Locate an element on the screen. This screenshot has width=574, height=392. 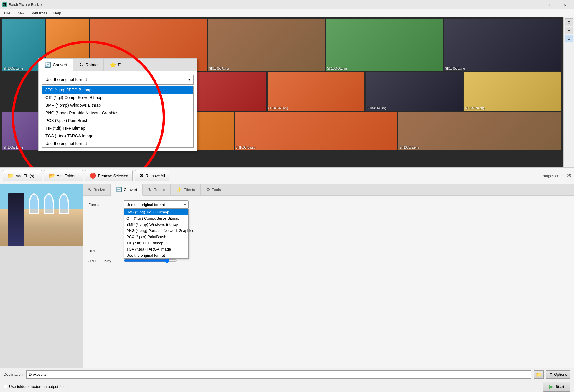
modal-tab-convert-label: Convert is located at coordinates (60, 65).